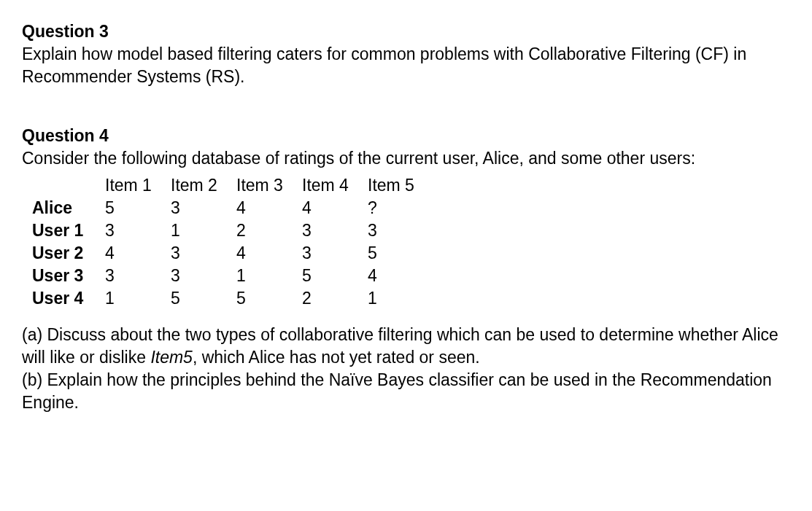 This screenshot has height=511, width=812. Describe the element at coordinates (269, 185) in the screenshot. I see `table-header-cell: Item 3` at that location.